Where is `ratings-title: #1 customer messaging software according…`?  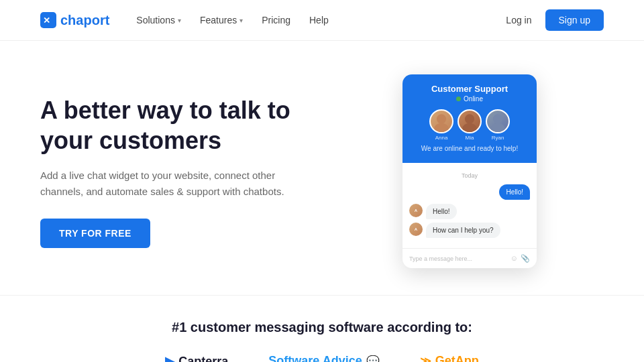
ratings-title: #1 customer messaging software according… is located at coordinates (322, 327).